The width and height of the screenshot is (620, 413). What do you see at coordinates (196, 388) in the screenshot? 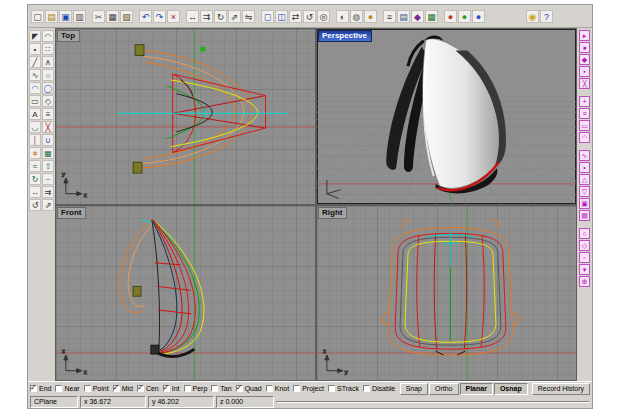
I see `osnap-perp: Perp` at bounding box center [196, 388].